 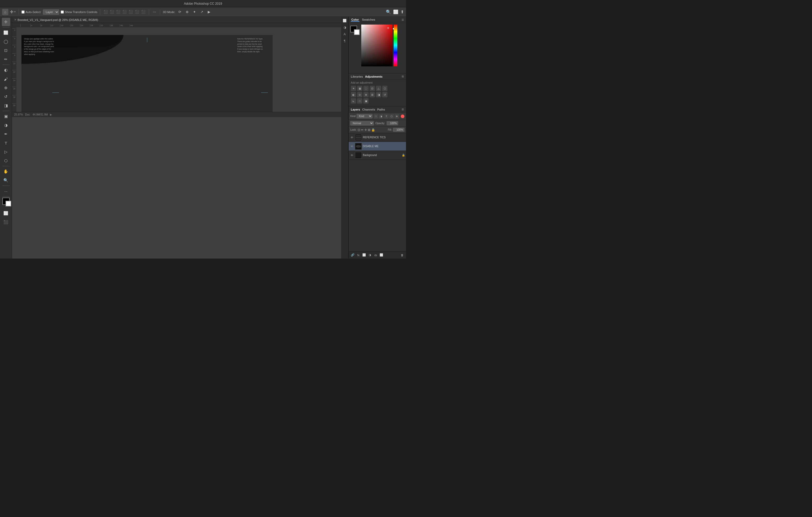 I want to click on color-panel-menu: ≡, so click(x=403, y=20).